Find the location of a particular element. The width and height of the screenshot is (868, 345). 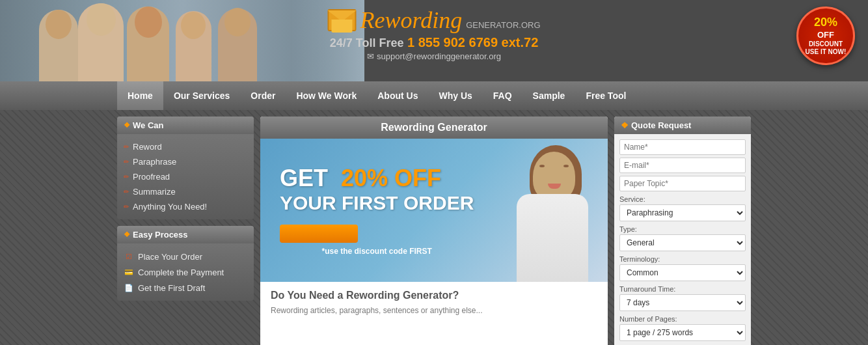

woman-image is located at coordinates (549, 210).